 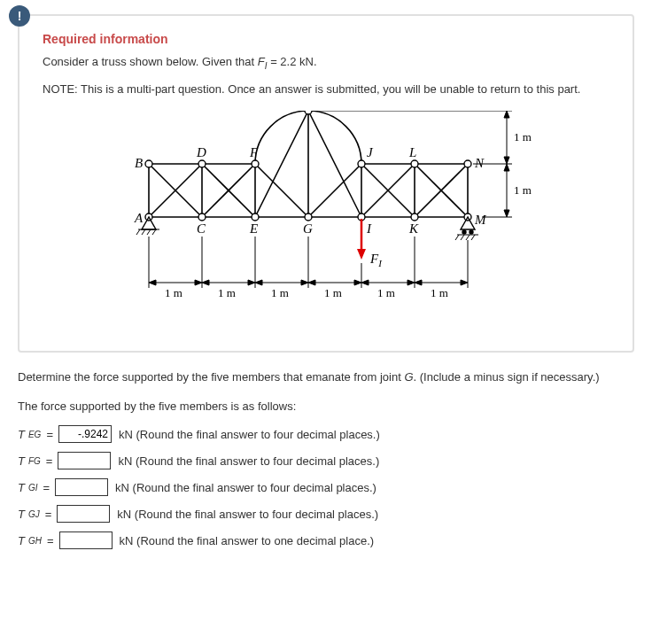 I want to click on svg-text: D, so click(x=201, y=152).